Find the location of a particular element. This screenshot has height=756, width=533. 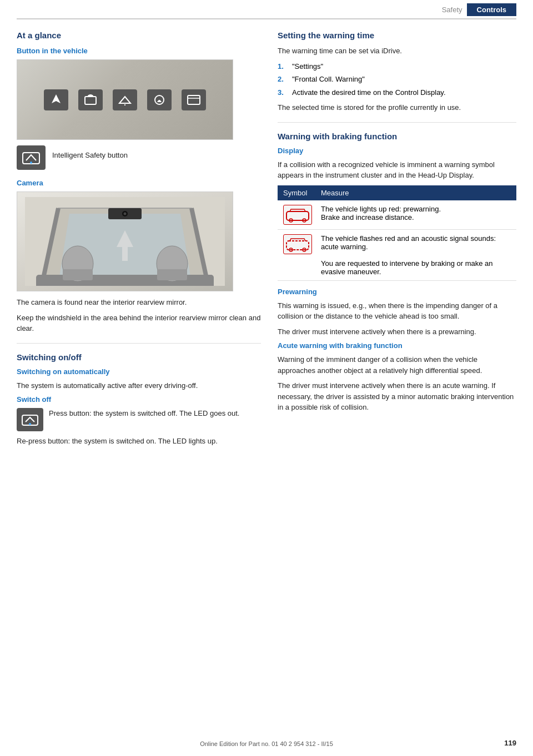

switch-off-desc2: Re-press button: the system is switched … is located at coordinates (139, 441).